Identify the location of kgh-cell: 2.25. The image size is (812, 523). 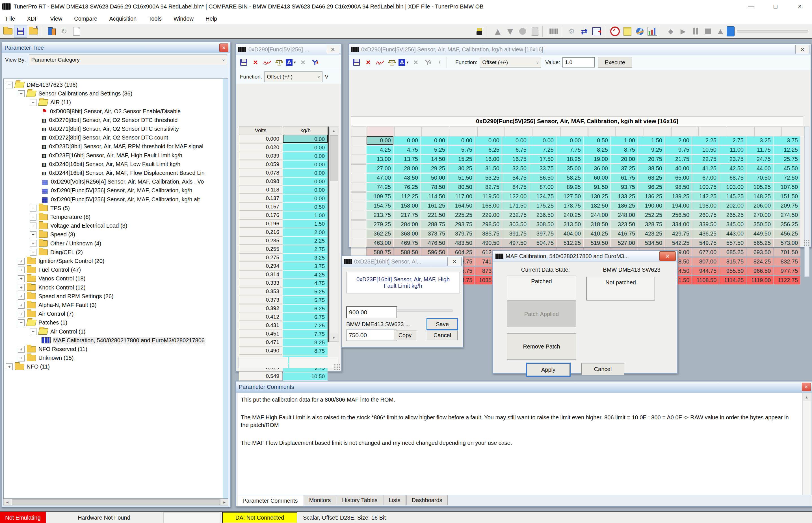
(305, 240).